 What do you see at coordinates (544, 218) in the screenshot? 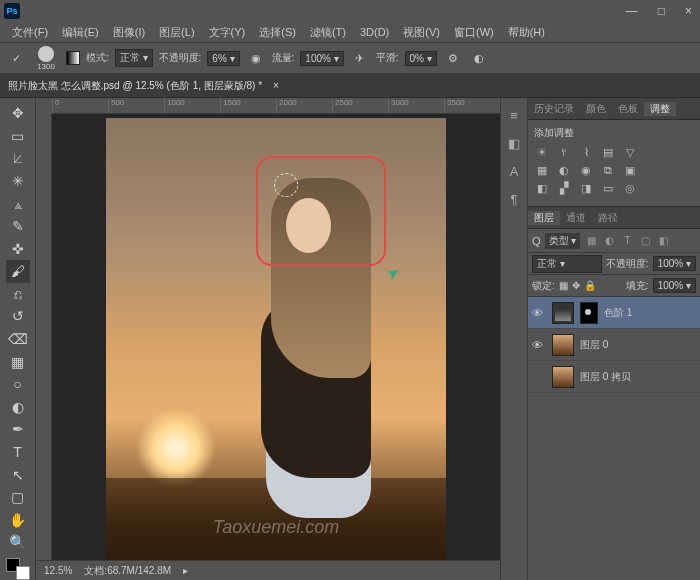
I see `tab-layers: 图层` at bounding box center [544, 218].